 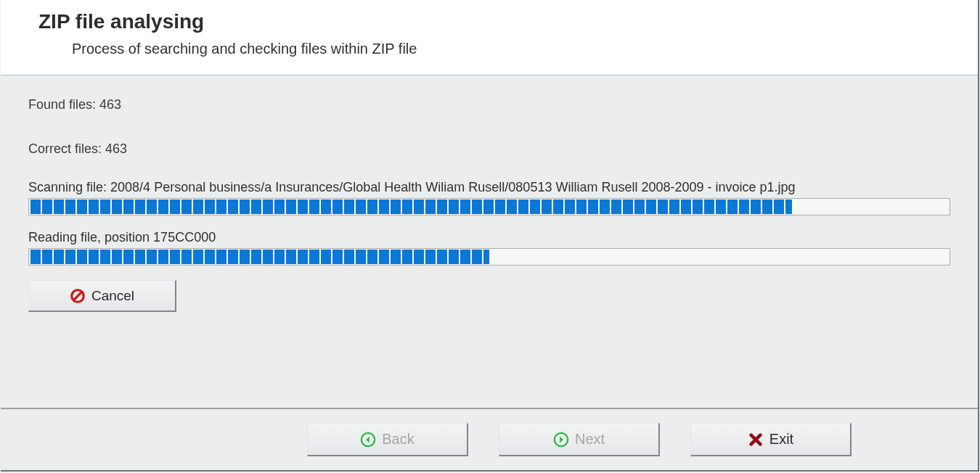 What do you see at coordinates (489, 238) in the screenshot?
I see `reading-file-label: Reading file, position 175CC000` at bounding box center [489, 238].